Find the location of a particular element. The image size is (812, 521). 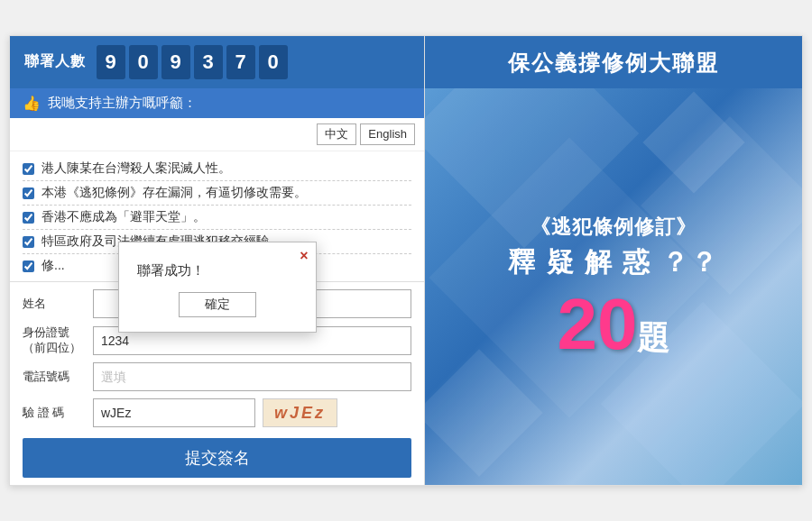

counter-digits: 909370 is located at coordinates (192, 62).